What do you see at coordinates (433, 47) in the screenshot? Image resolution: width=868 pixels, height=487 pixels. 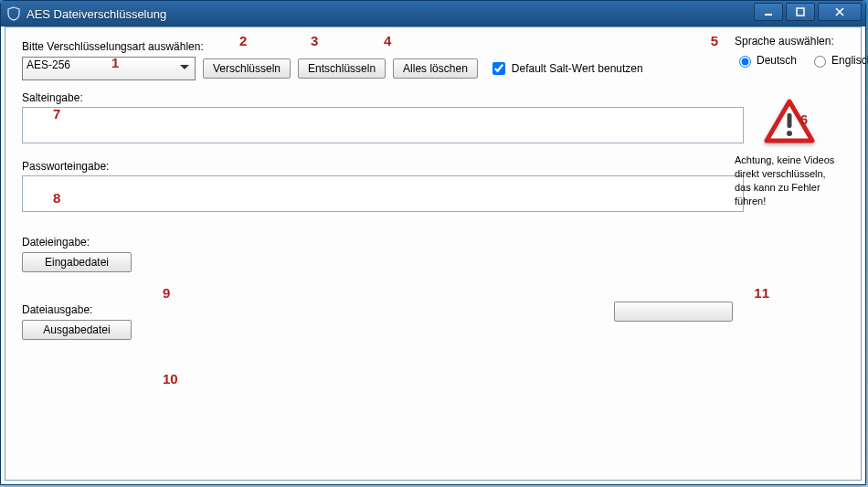 I see `algo-select-label: Bitte Verschlüsselungsart auswählen:` at bounding box center [433, 47].